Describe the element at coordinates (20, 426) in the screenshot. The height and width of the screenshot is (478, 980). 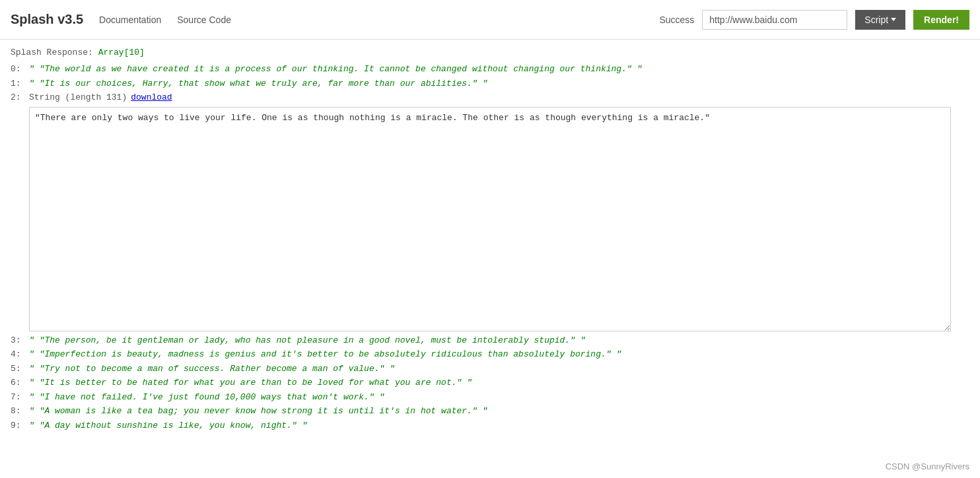
I see `item-index: 9:` at that location.